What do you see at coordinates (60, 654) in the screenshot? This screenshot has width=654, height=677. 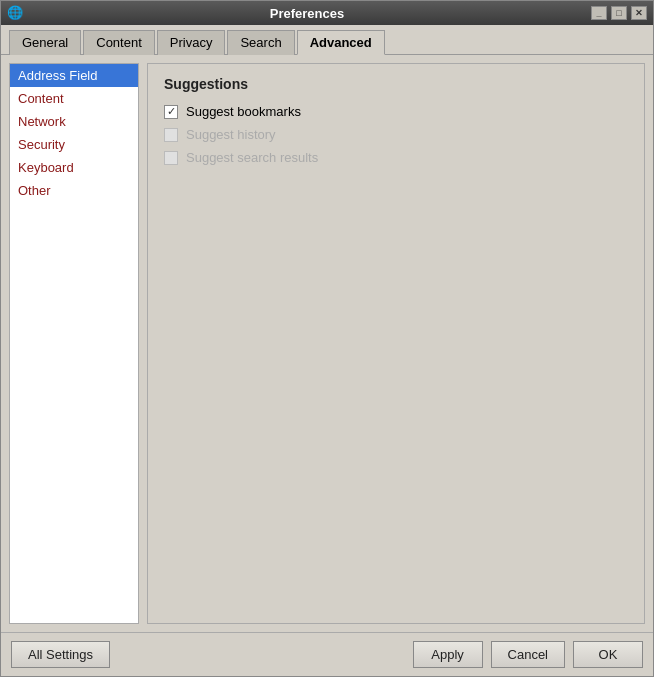 I see `footer-left: All Settings` at bounding box center [60, 654].